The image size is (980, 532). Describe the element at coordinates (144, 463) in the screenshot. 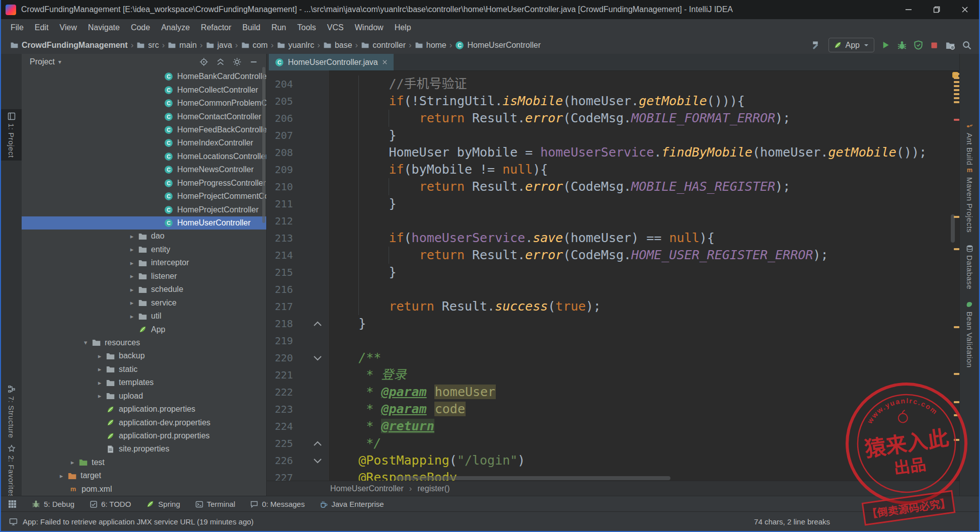

I see `tree-item-test: ▸test` at that location.